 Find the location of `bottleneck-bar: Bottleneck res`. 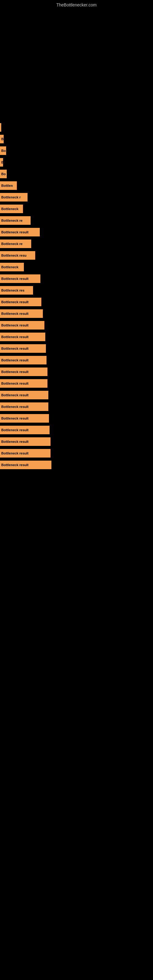

bottleneck-bar: Bottleneck res is located at coordinates (17, 290).